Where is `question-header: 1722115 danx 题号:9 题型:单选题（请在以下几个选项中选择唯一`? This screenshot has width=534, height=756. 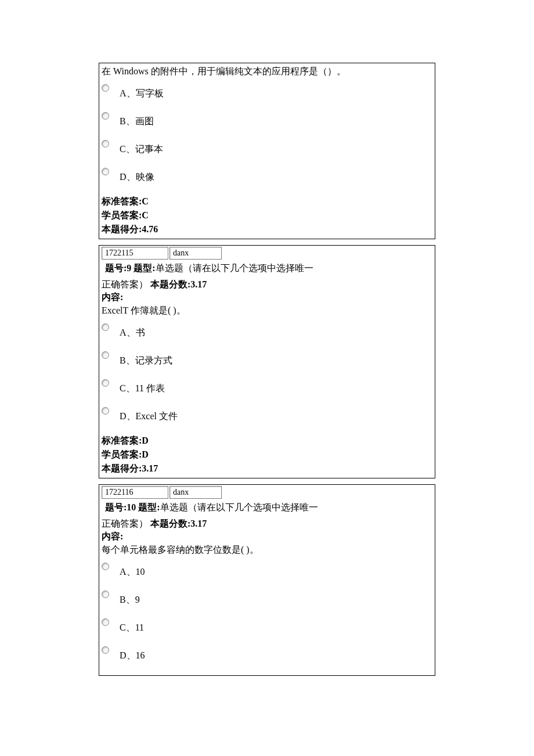
question-header: 1722115 danx 题号:9 题型:单选题（请在以下几个选项中选择唯一 is located at coordinates (267, 261).